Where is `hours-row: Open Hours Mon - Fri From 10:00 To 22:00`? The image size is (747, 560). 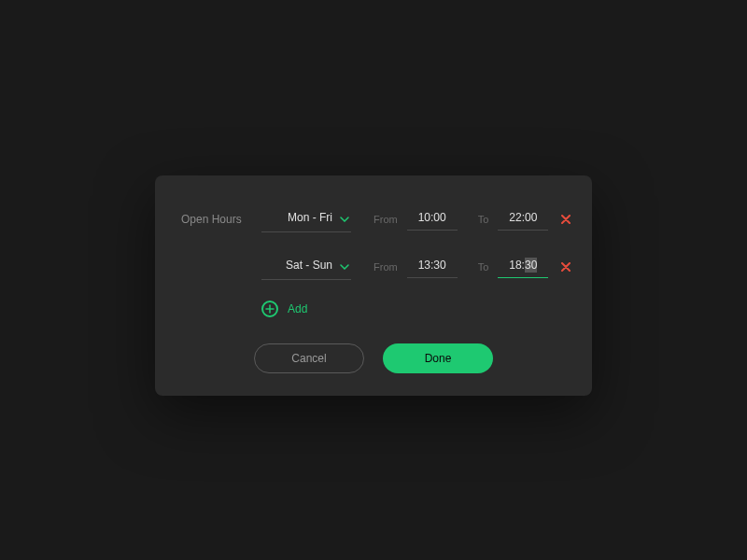
hours-row: Open Hours Mon - Fri From 10:00 To 22:00 is located at coordinates (374, 218).